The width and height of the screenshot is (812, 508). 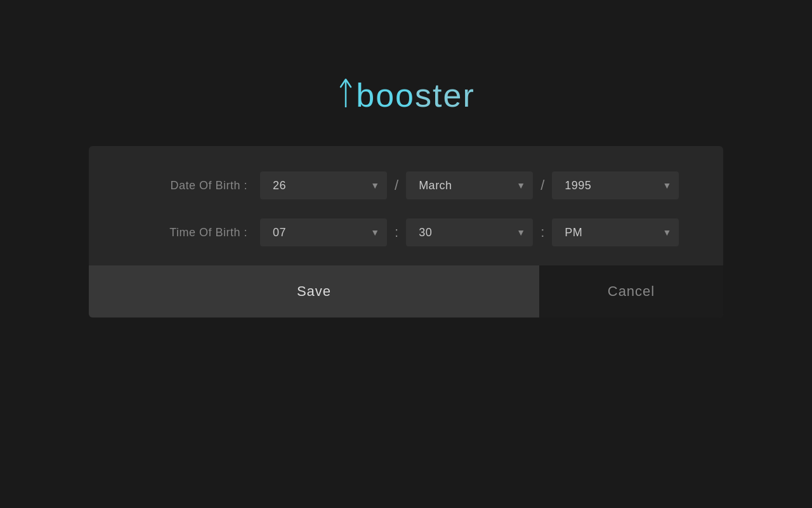 What do you see at coordinates (406, 185) in the screenshot?
I see `date-of-birth-row: Date Of Birth : 010203040506070809101112…` at bounding box center [406, 185].